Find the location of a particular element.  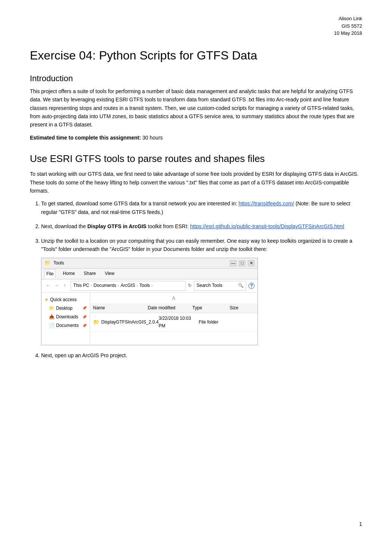

documents-pin-icon: 📌 is located at coordinates (84, 326).